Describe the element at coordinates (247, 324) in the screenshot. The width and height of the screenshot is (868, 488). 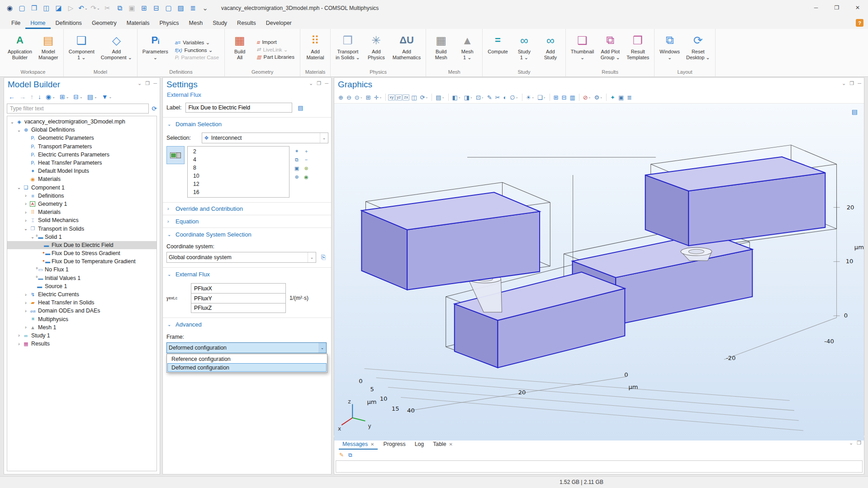
I see `section-advanced: ⌄ Advanced` at that location.